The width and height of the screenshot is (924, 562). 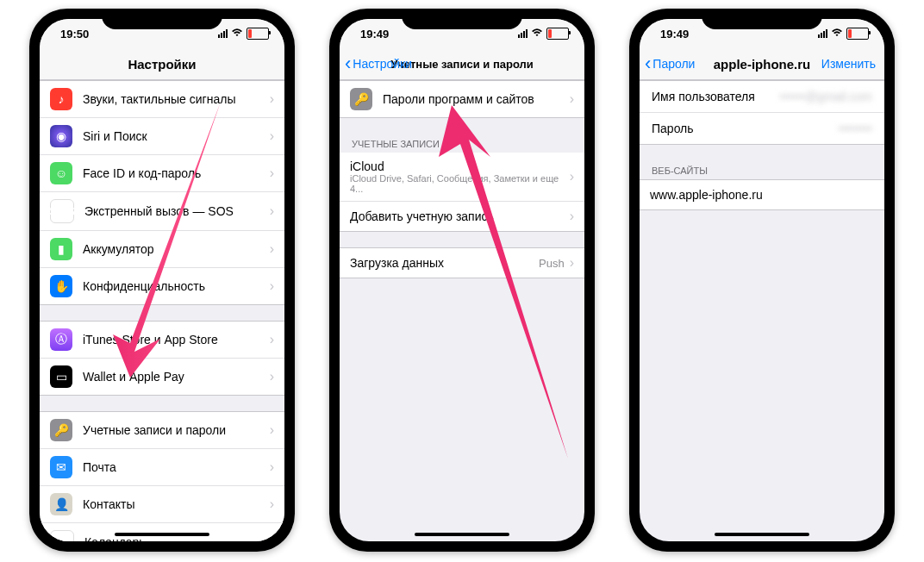 I want to click on row-label: Экстренный вызов — SOS, so click(x=174, y=211).